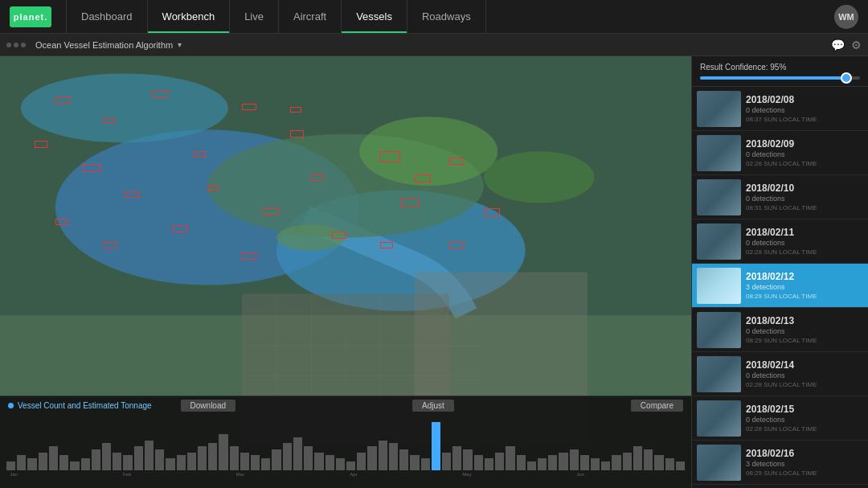  I want to click on nav-item-dashboard: Dashboard, so click(107, 16).